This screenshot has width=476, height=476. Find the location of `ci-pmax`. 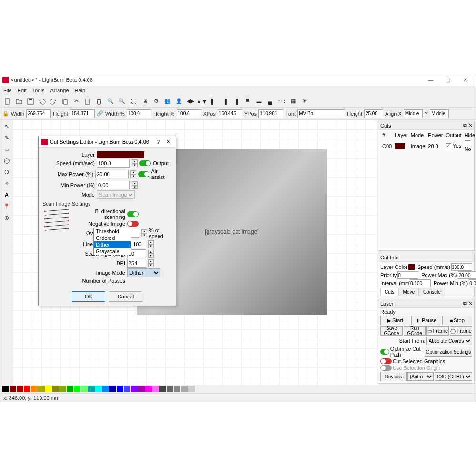

ci-pmax is located at coordinates (467, 275).